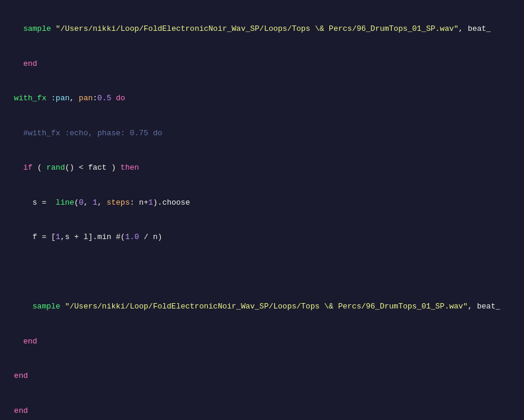 Image resolution: width=524 pixels, height=420 pixels. What do you see at coordinates (262, 133) in the screenshot?
I see `line-4: #with_fx :echo, phase: 0.75 do` at bounding box center [262, 133].